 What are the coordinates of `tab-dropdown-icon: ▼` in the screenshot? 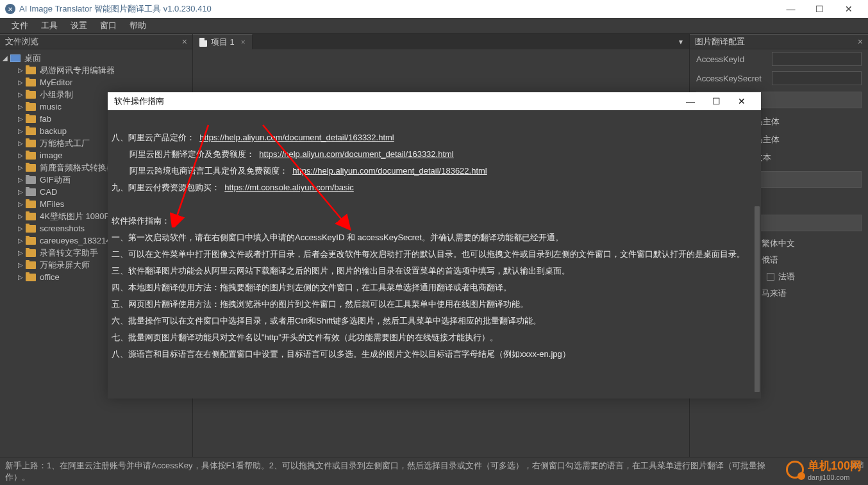 It's located at (681, 42).